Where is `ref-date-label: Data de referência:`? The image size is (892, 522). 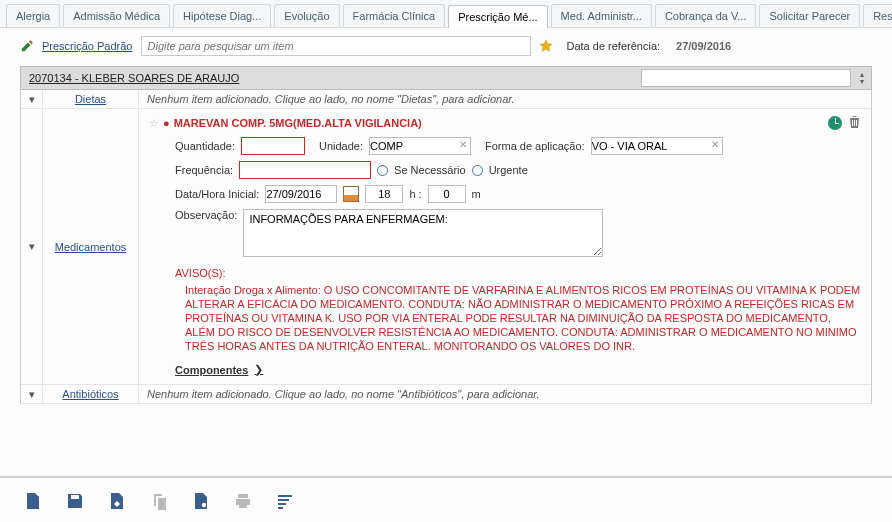
ref-date-label: Data de referência: is located at coordinates (614, 46).